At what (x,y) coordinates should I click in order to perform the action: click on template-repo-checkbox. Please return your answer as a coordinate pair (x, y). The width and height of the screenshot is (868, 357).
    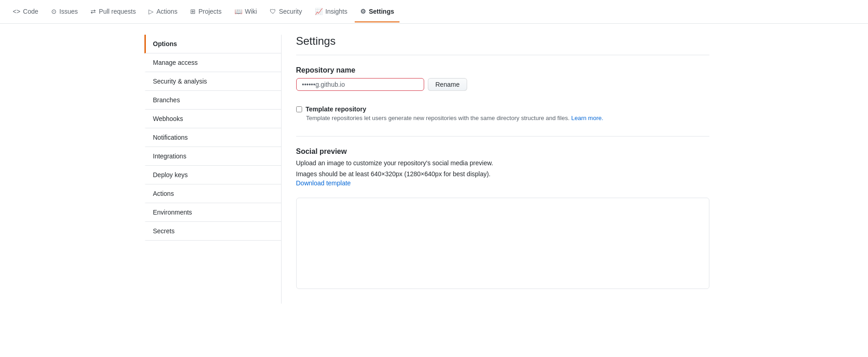
    Looking at the image, I should click on (299, 110).